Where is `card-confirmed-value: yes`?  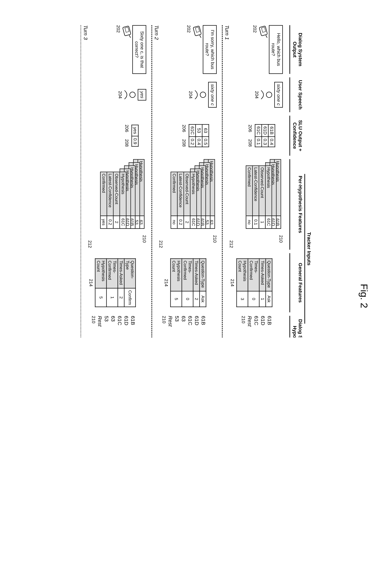 card-confirmed-value: yes is located at coordinates (104, 222).